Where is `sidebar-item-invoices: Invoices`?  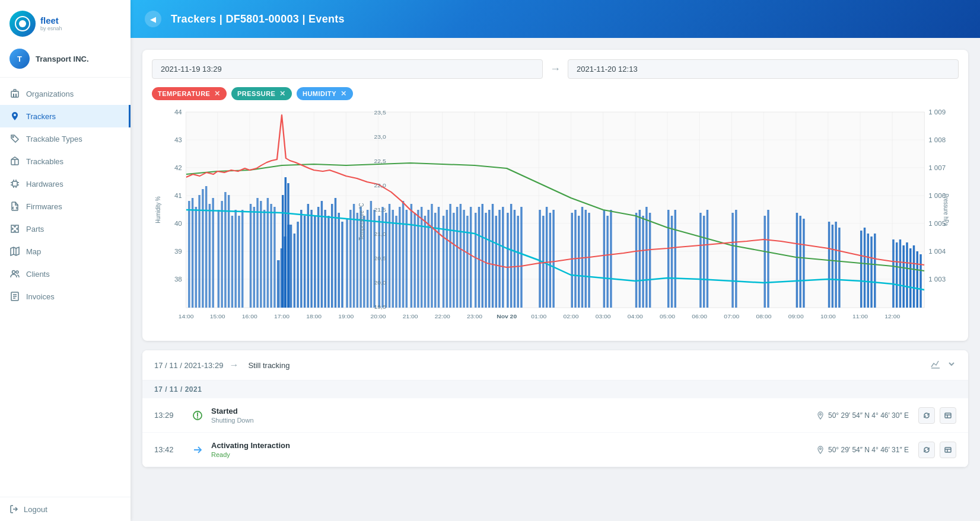
sidebar-item-invoices: Invoices is located at coordinates (65, 296).